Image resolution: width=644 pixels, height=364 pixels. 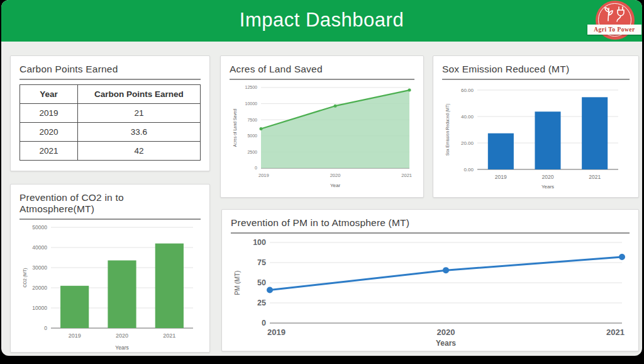 What do you see at coordinates (262, 303) in the screenshot?
I see `svg-text: 25` at bounding box center [262, 303].